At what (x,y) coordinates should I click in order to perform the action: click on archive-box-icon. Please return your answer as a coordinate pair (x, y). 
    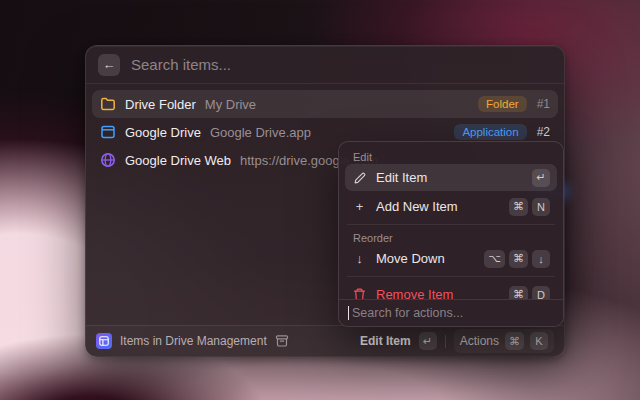
    Looking at the image, I should click on (282, 341).